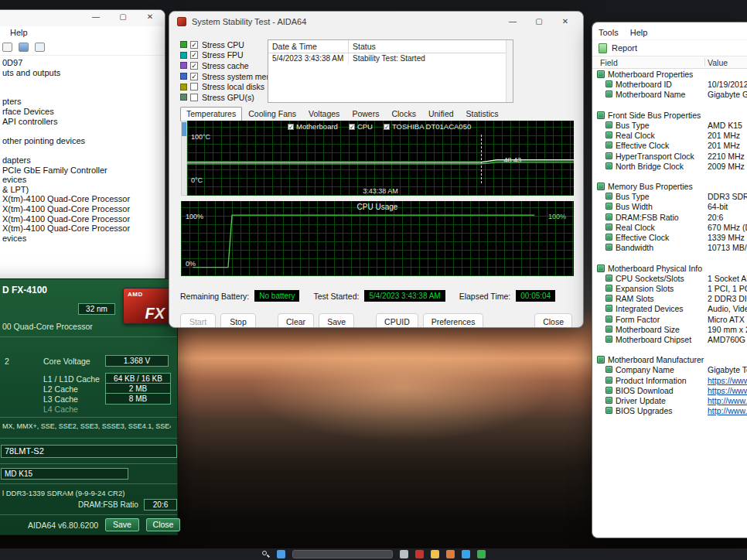 This screenshot has width=747, height=560. What do you see at coordinates (670, 217) in the screenshot?
I see `field-row: DRAM:FSB Ratio20:6` at bounding box center [670, 217].